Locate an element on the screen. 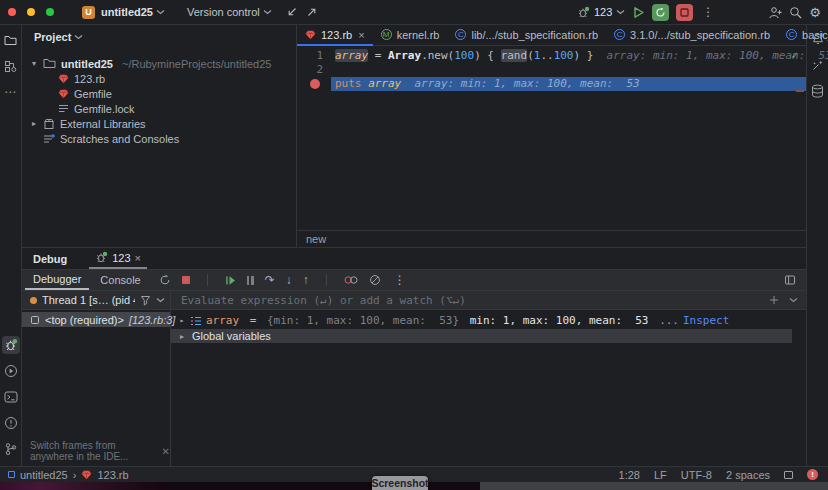 The width and height of the screenshot is (828, 490). stop-button is located at coordinates (684, 12).